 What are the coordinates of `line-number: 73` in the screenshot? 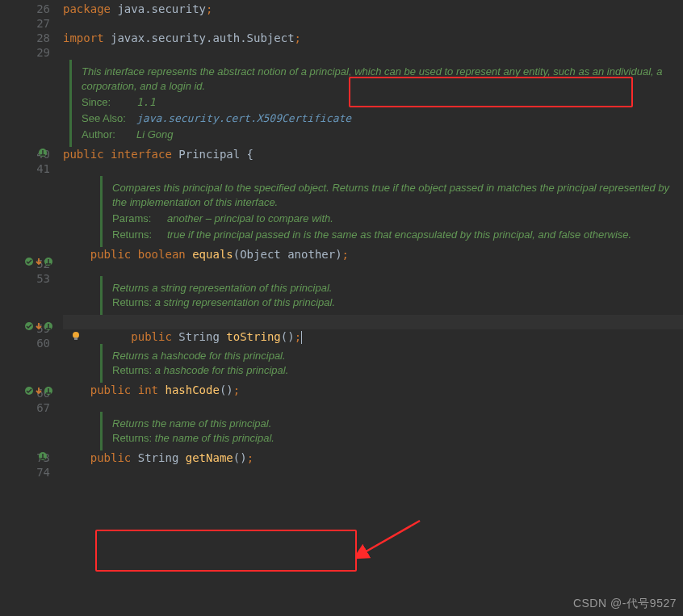 It's located at (28, 458).